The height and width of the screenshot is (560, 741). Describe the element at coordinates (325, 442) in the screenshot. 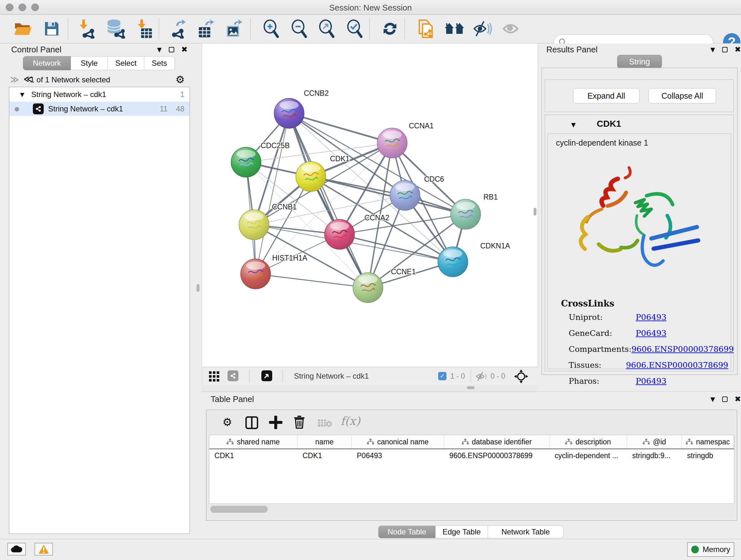

I see `column-header-name: name` at that location.